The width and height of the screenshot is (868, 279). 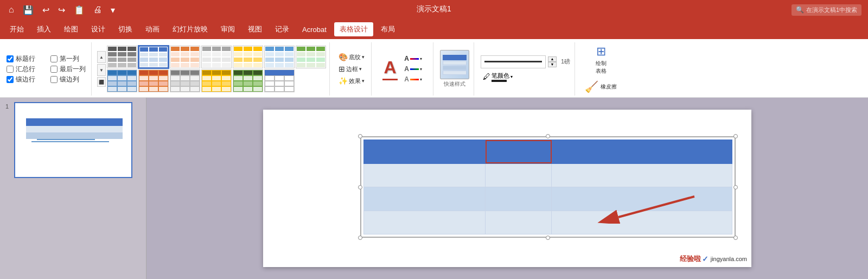 I want to click on spin-up: ▲, so click(x=552, y=59).